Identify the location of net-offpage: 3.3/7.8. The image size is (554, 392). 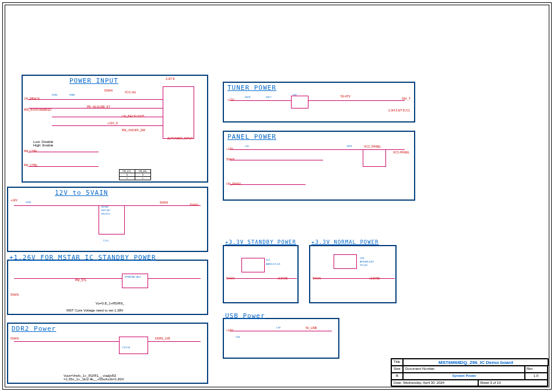
(170, 79).